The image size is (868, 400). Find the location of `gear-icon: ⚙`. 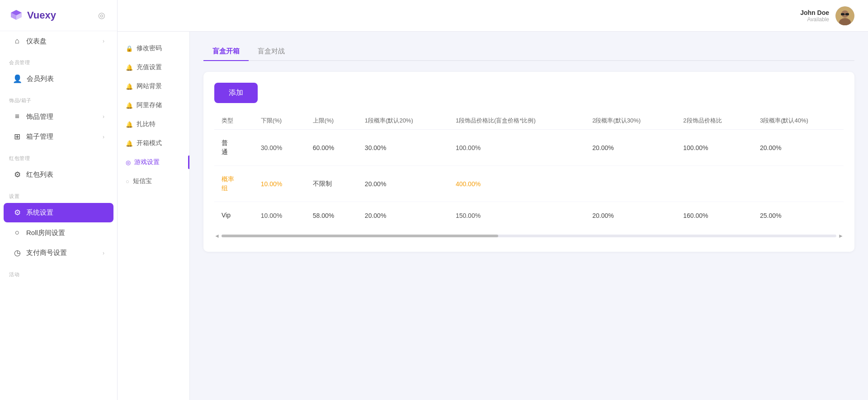

gear-icon: ⚙ is located at coordinates (17, 174).